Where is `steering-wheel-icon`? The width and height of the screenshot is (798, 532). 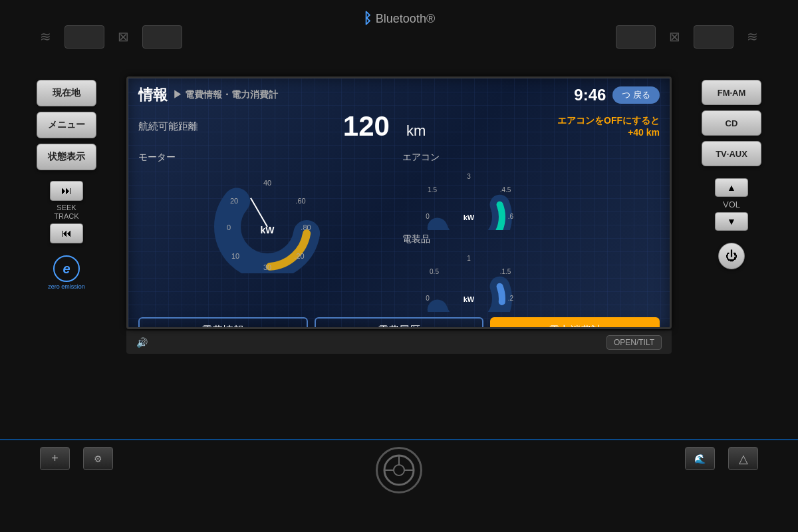 steering-wheel-icon is located at coordinates (399, 470).